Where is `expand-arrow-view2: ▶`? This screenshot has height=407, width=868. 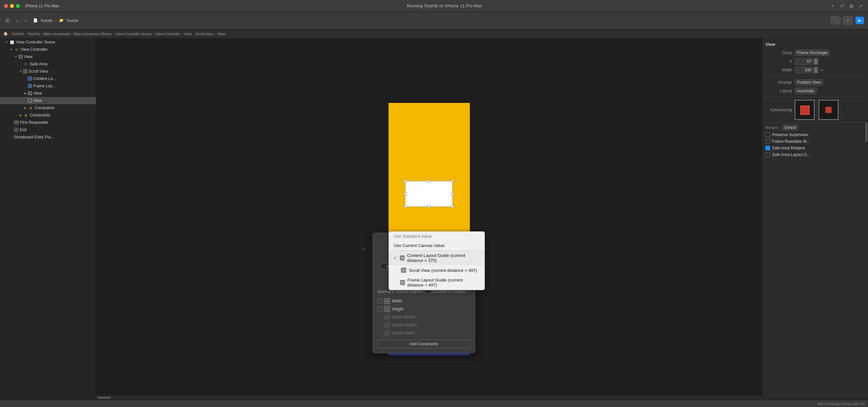 expand-arrow-view2: ▶ is located at coordinates (25, 93).